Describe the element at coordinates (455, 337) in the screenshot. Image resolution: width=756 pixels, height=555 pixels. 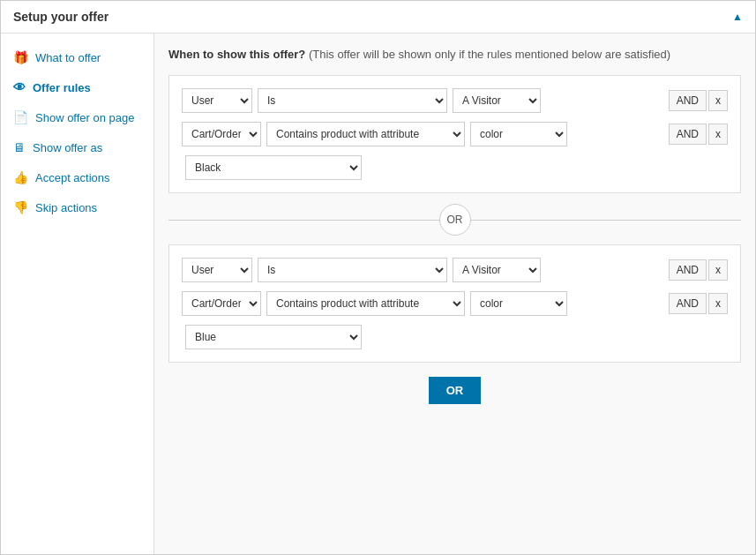
I see `sub-row-2: Black Blue Red` at that location.